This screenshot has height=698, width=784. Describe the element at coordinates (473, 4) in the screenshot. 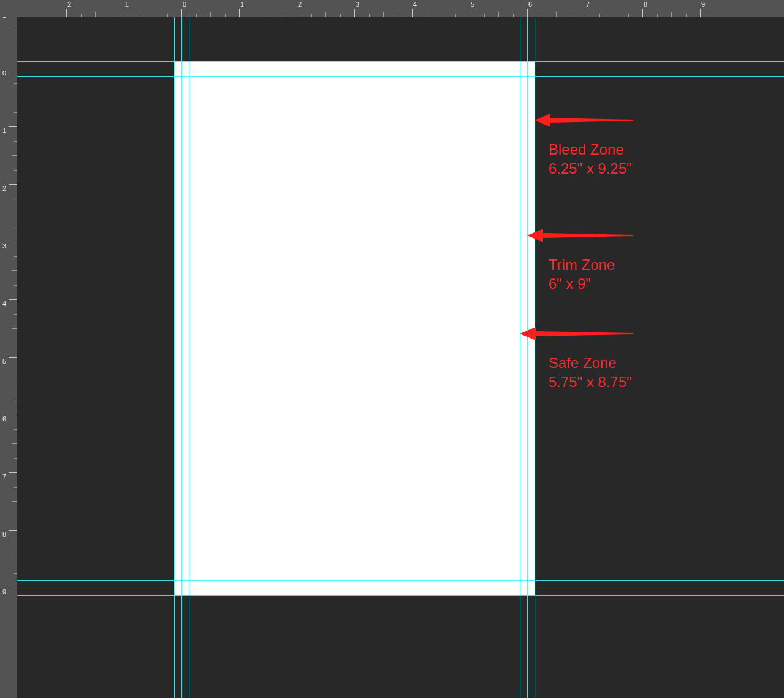

I see `ruler-h-label: 5` at that location.